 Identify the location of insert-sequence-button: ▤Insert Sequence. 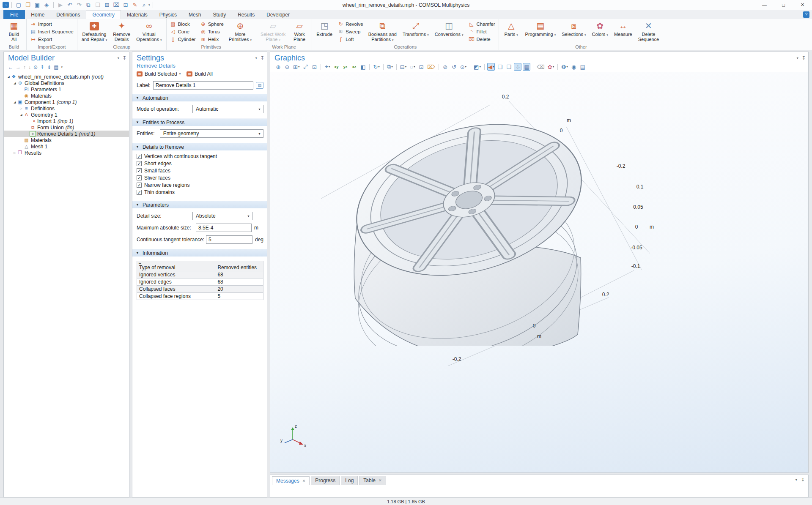
(52, 32).